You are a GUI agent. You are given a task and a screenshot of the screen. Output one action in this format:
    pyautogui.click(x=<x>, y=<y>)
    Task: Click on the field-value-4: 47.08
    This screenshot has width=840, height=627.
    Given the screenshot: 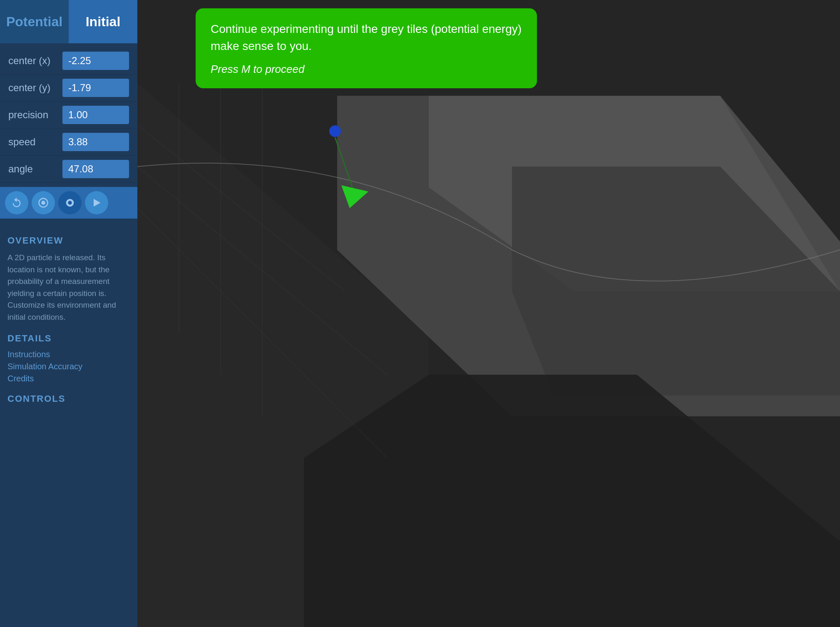 What is the action you would take?
    pyautogui.click(x=96, y=169)
    